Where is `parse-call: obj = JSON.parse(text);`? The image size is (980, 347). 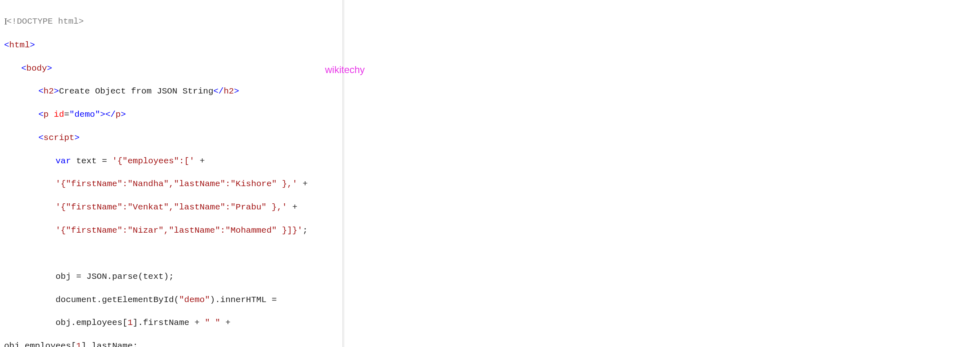
parse-call: obj = JSON.parse(text); is located at coordinates (115, 277).